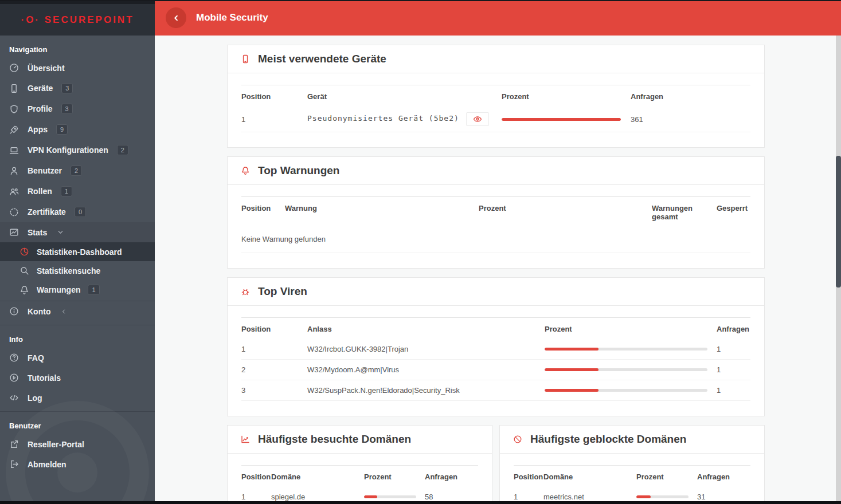 This screenshot has width=841, height=504. I want to click on card-header: Top Viren, so click(496, 292).